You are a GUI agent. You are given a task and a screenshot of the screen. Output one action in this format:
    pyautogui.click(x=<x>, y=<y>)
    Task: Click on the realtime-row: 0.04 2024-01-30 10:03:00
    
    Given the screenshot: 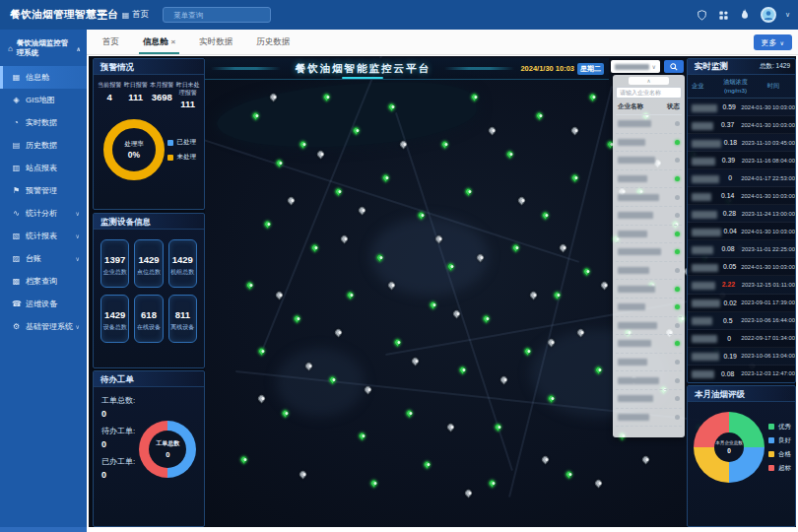 What is the action you would take?
    pyautogui.click(x=741, y=232)
    